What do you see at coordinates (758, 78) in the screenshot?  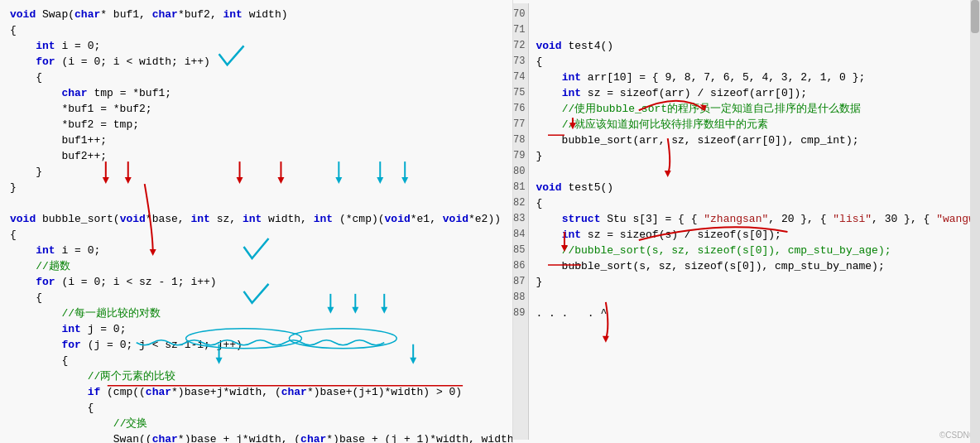 I see `code-line: int arr[10] = { 9, 8, 7, 6, 5, 4, 3, 2, …` at bounding box center [758, 78].